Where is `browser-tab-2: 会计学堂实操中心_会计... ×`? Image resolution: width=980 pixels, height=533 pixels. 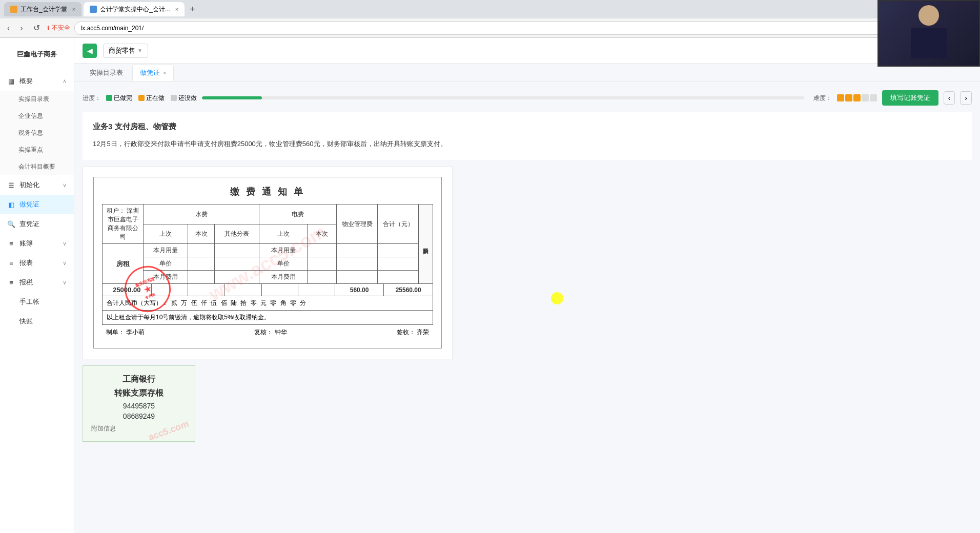 browser-tab-2: 会计学堂实操中心_会计... × is located at coordinates (134, 9).